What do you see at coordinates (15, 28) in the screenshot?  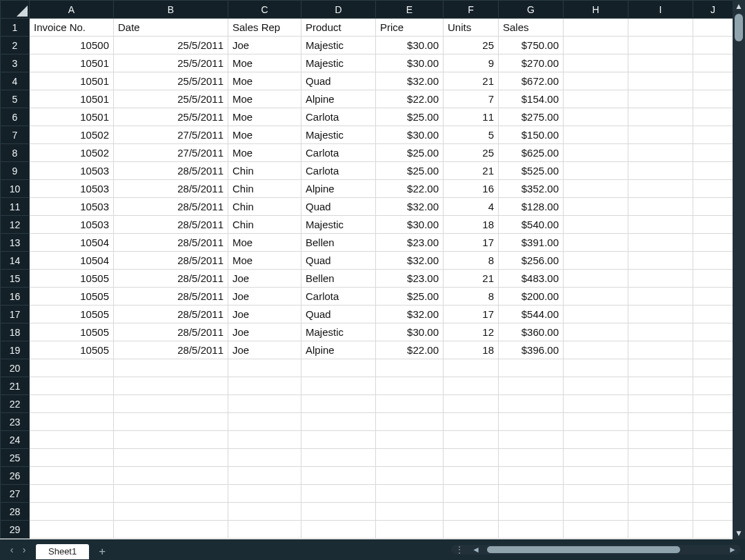 I see `row-header: 1` at bounding box center [15, 28].